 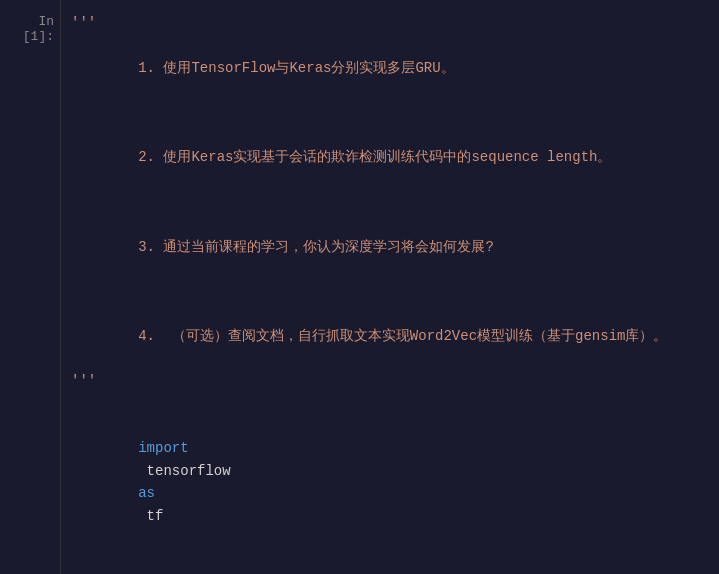 I want to click on line-item-3: 3. 通过当前课程的学习，你认为深度学习将会如何发展?, so click(x=390, y=248).